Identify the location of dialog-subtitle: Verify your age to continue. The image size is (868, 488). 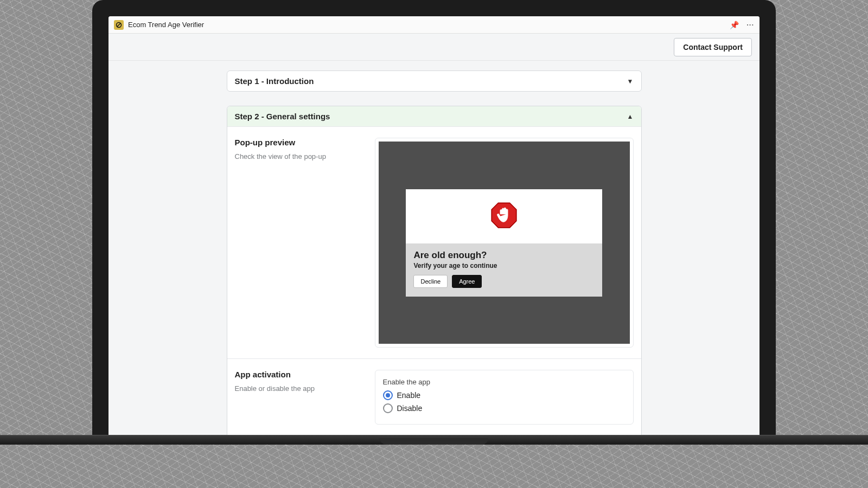
(503, 266).